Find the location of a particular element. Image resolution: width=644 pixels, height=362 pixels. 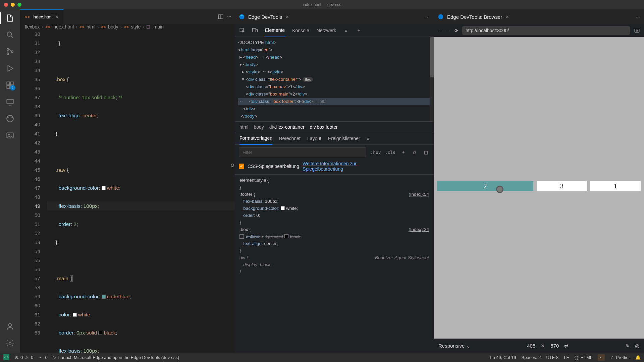

traffic-lights is located at coordinates (13, 5).